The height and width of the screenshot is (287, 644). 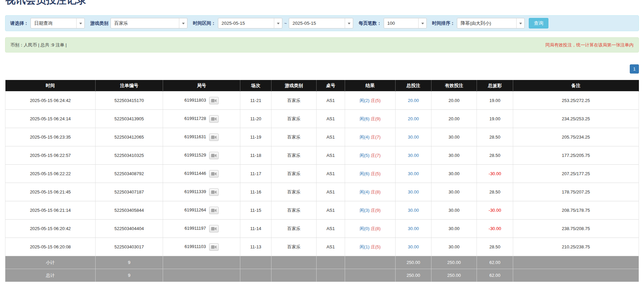 What do you see at coordinates (149, 23) in the screenshot?
I see `game-type-select: 百家乐` at bounding box center [149, 23].